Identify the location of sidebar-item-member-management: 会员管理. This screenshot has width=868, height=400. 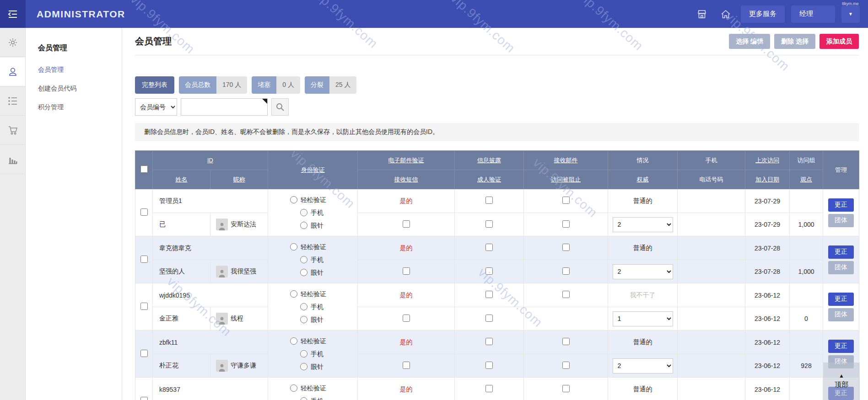
(80, 70).